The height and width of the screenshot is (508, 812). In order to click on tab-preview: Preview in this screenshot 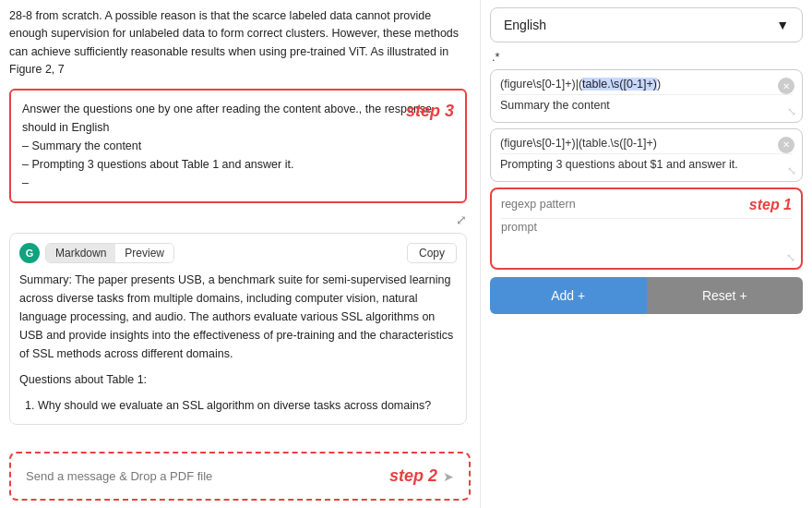, I will do `click(144, 253)`.